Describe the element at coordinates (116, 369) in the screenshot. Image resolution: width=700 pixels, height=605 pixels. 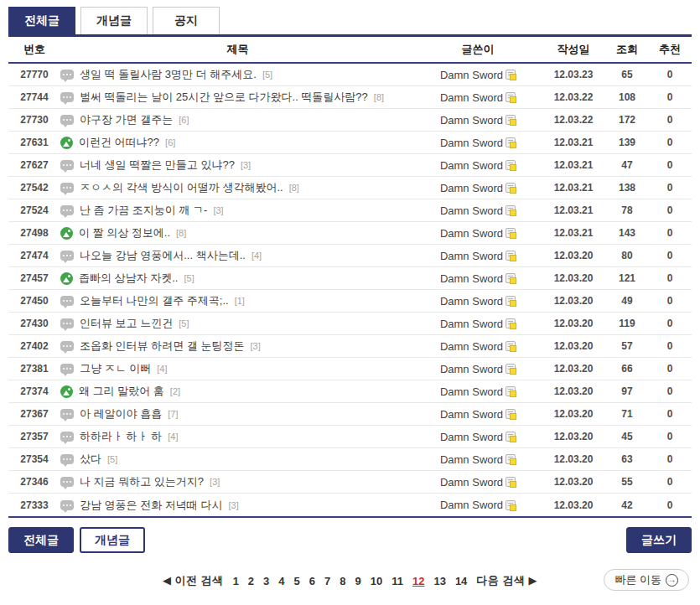
I see `post-title-link: 그냥 ㅈㄴ 이뻐` at that location.